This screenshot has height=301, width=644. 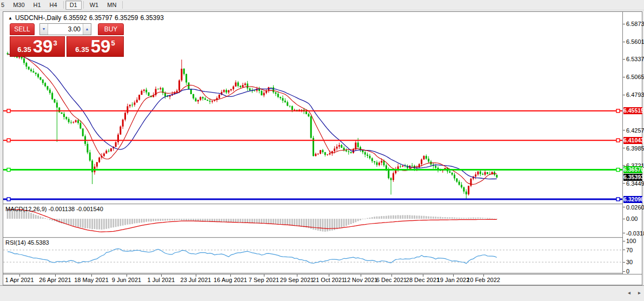 What do you see at coordinates (91, 280) in the screenshot?
I see `date-axis-label: 18 May 2021` at bounding box center [91, 280].